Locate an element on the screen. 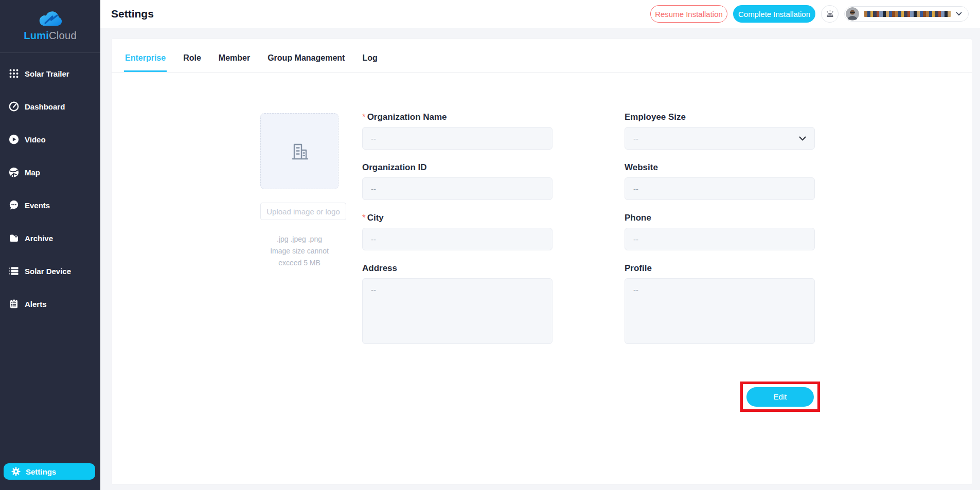 The width and height of the screenshot is (980, 490). profile-label: Profile is located at coordinates (720, 268).